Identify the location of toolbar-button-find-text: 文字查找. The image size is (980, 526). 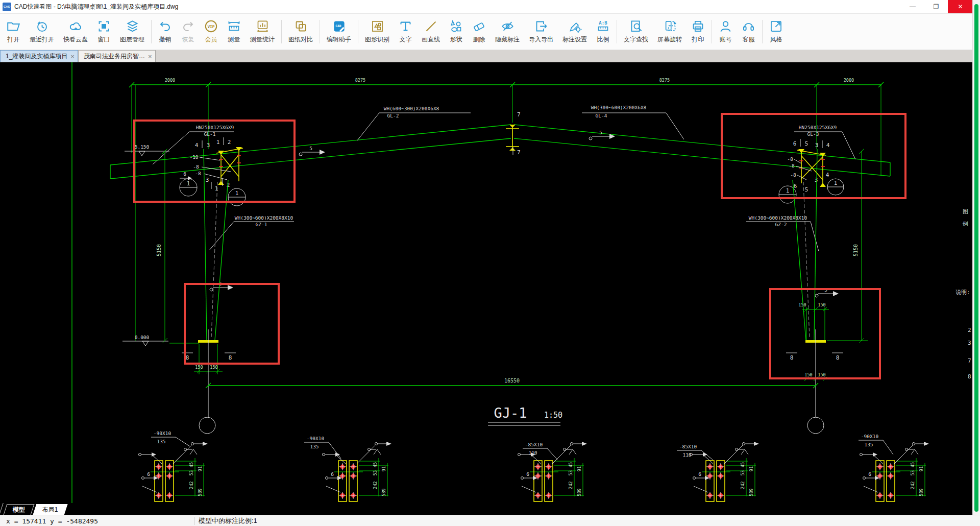
(636, 32).